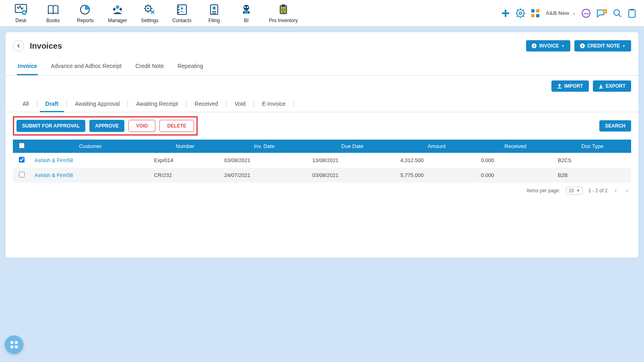 This screenshot has width=644, height=362. What do you see at coordinates (598, 191) in the screenshot?
I see `page-range: 1 - 2 of 2` at bounding box center [598, 191].